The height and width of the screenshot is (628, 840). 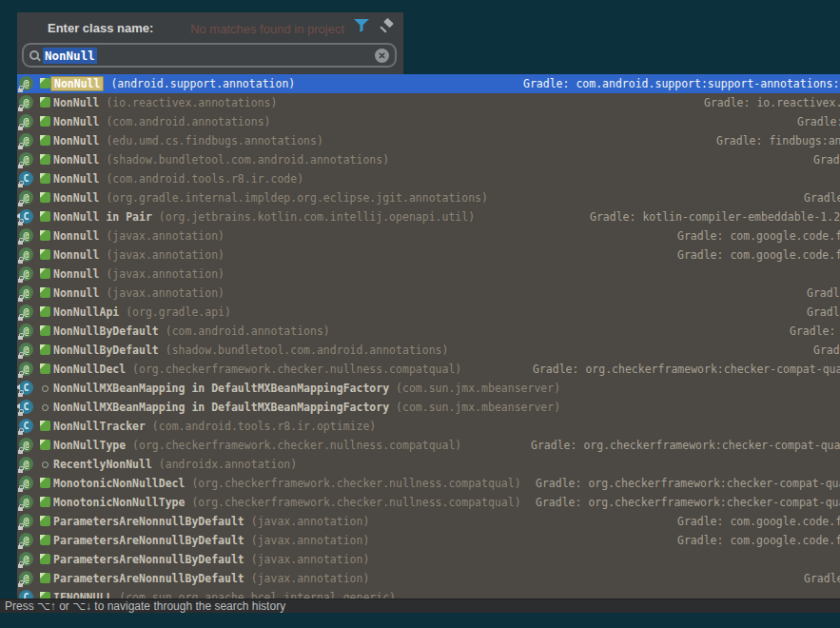 I want to click on status-bar-text: Press ⌥↑ or ⌥↓ to navigate through the s…, so click(x=145, y=606).